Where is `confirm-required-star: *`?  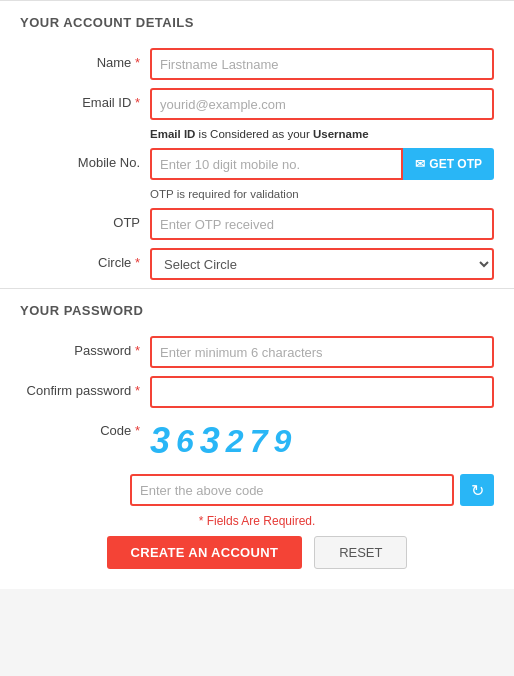
confirm-required-star: * is located at coordinates (138, 390).